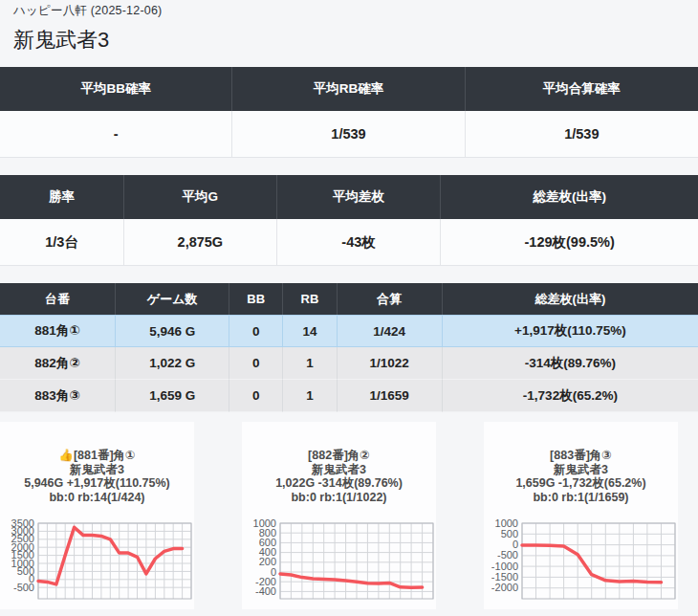 The image size is (698, 616). Describe the element at coordinates (581, 89) in the screenshot. I see `column-header: 平均合算確率` at that location.